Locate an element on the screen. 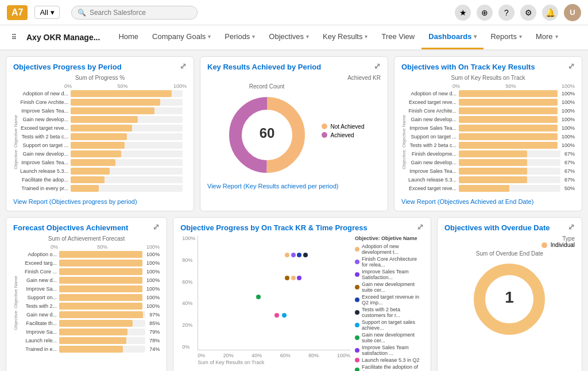 The image size is (588, 371). card1-axis: 0% 50% 100% is located at coordinates (125, 86).